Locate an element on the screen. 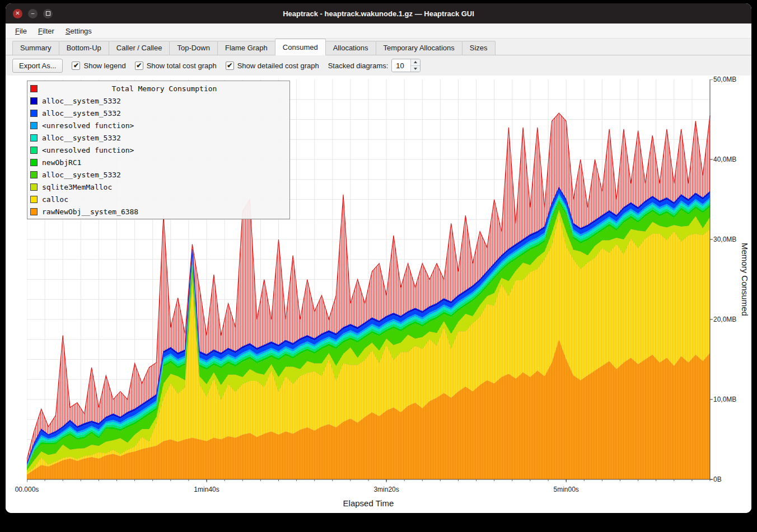  legend-entry: newObjRC1 is located at coordinates (158, 162).